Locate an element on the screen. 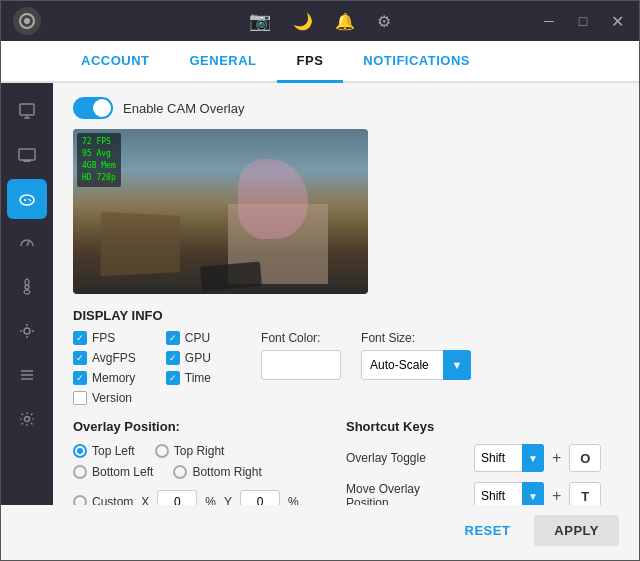  close-button: ✕ is located at coordinates (617, 22).